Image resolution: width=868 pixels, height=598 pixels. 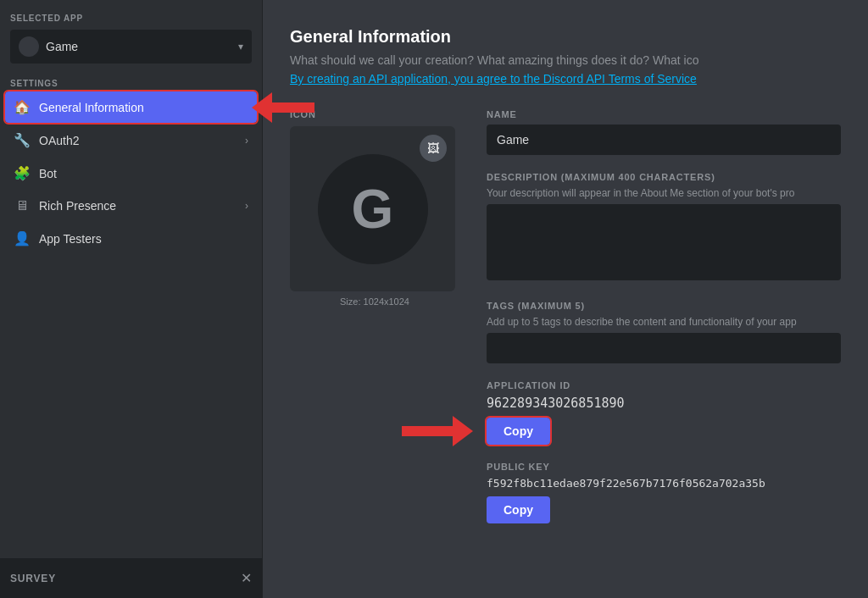 I want to click on name-group: NAME, so click(x=664, y=132).